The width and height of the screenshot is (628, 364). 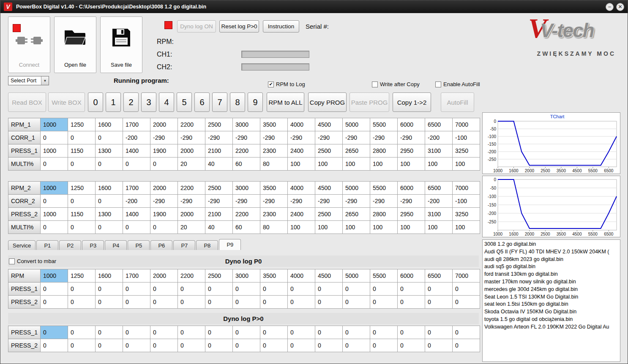 What do you see at coordinates (121, 45) in the screenshot?
I see `save-file-button: Save file` at bounding box center [121, 45].